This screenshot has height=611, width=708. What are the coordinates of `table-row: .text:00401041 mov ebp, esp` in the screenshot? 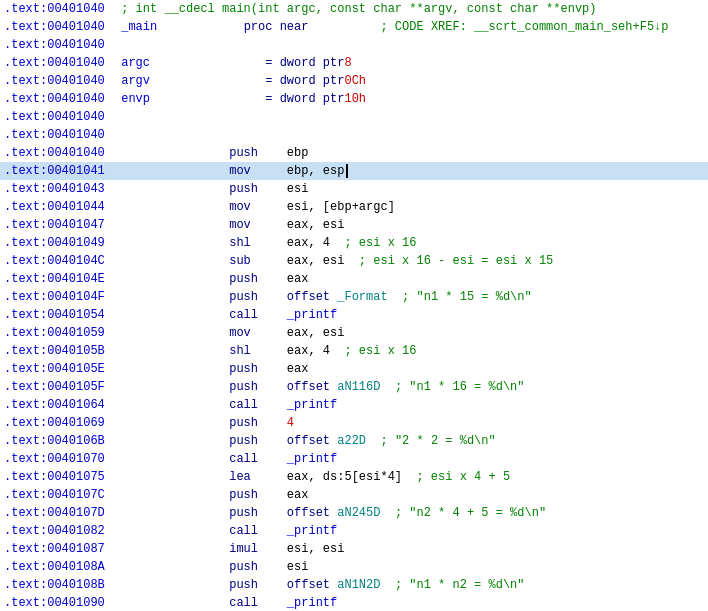 It's located at (354, 171).